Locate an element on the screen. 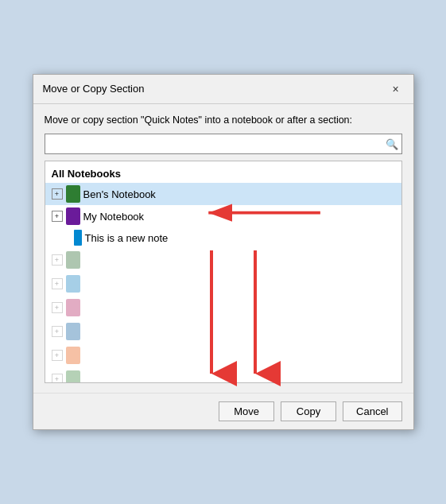 This screenshot has height=504, width=446. close-button: × is located at coordinates (396, 89).